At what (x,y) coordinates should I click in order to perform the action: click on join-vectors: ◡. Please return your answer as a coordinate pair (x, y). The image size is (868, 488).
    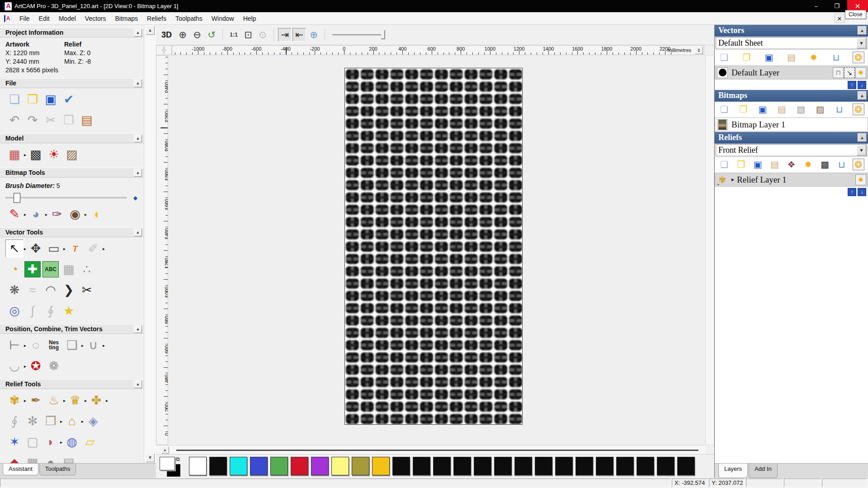
    Looking at the image, I should click on (14, 366).